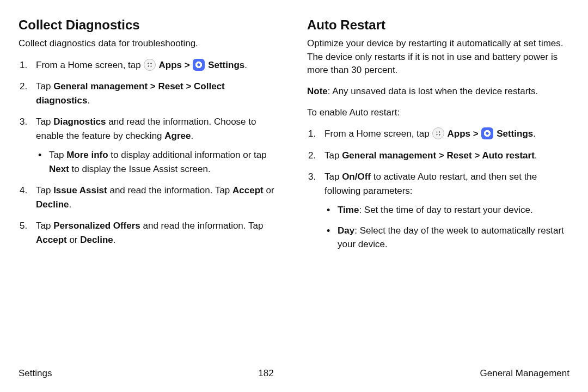 Image resolution: width=588 pixels, height=392 pixels. I want to click on right-note: Note: Any unsaved data is lost when the …, so click(438, 91).